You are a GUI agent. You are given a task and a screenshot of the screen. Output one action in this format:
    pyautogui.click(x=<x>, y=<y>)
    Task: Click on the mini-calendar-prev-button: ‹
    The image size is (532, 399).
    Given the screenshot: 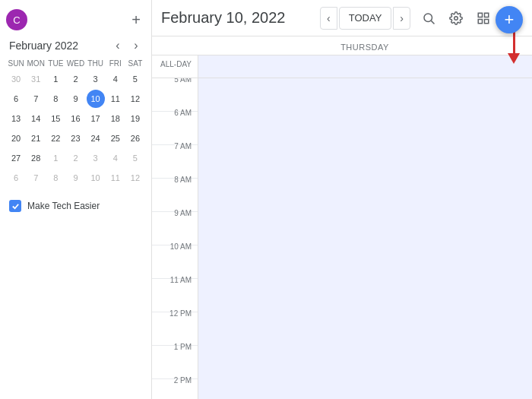 What is the action you would take?
    pyautogui.click(x=118, y=46)
    